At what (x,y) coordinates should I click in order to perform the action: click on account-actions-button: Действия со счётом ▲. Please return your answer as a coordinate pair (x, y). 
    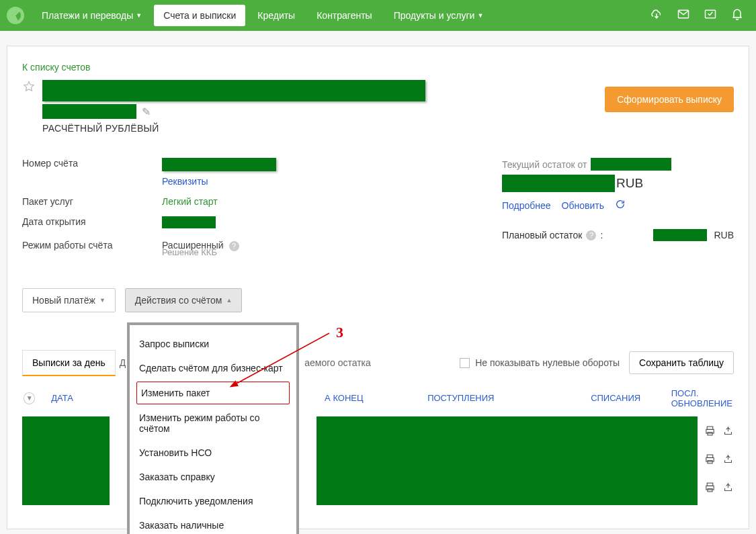
    Looking at the image, I should click on (184, 300).